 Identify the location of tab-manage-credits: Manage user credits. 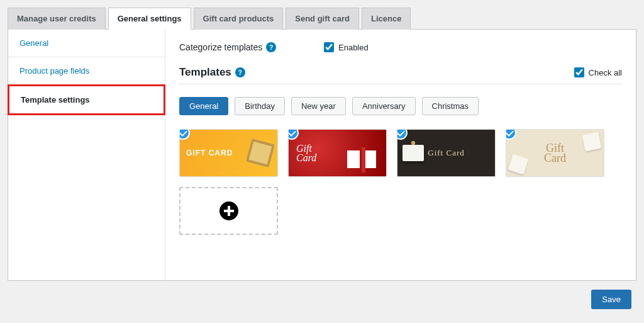
(57, 19).